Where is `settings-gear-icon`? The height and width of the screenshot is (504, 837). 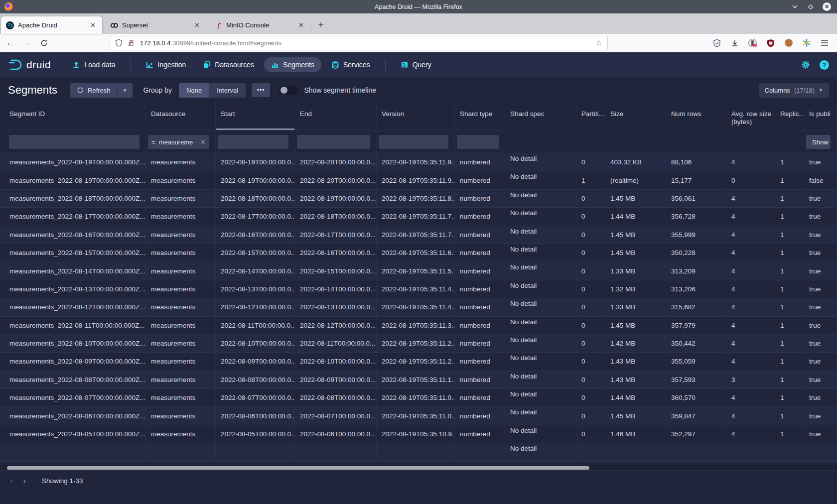
settings-gear-icon is located at coordinates (806, 65).